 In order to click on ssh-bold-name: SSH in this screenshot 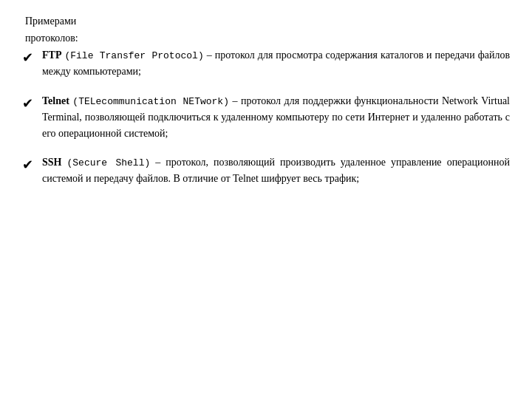, I will do `click(52, 163)`.